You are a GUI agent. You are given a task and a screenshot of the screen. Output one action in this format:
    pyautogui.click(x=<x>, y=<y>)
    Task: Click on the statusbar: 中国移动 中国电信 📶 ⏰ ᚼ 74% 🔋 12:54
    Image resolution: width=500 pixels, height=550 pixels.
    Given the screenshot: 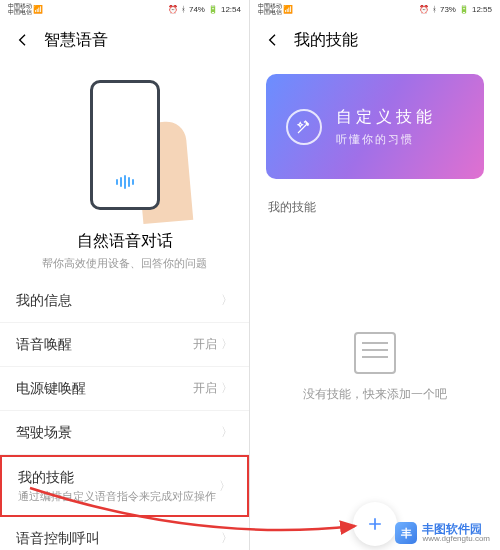 What is the action you would take?
    pyautogui.click(x=124, y=9)
    